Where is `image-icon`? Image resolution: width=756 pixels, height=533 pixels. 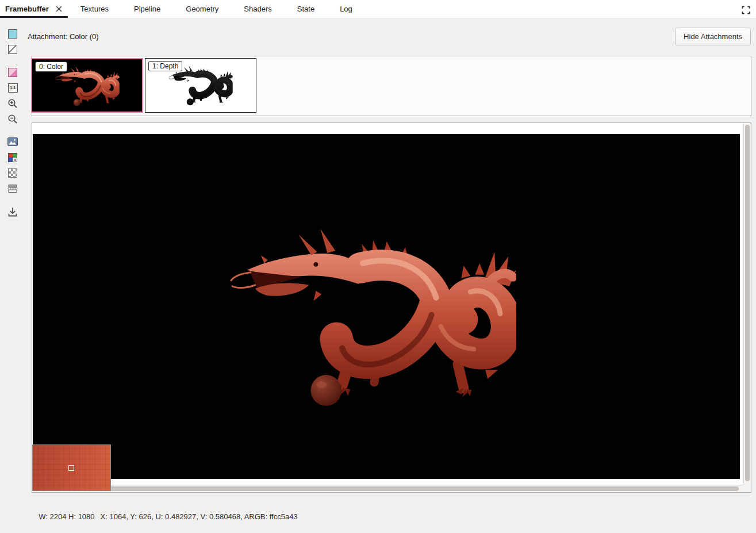
image-icon is located at coordinates (13, 141).